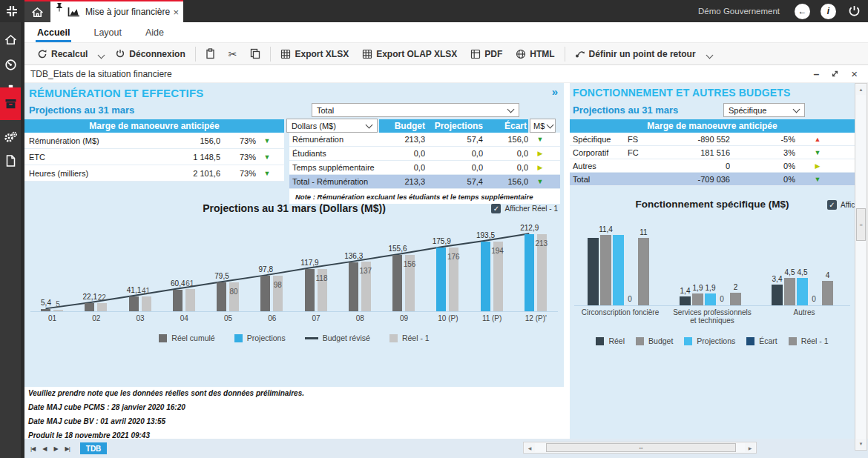  Describe the element at coordinates (332, 126) in the screenshot. I see `dollars-select: Dollars (M$)` at that location.